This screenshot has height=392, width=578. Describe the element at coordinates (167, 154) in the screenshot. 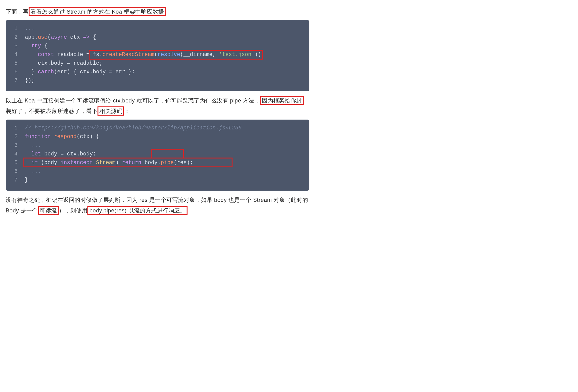

I see `code-line: let body = ctx.body;` at that location.